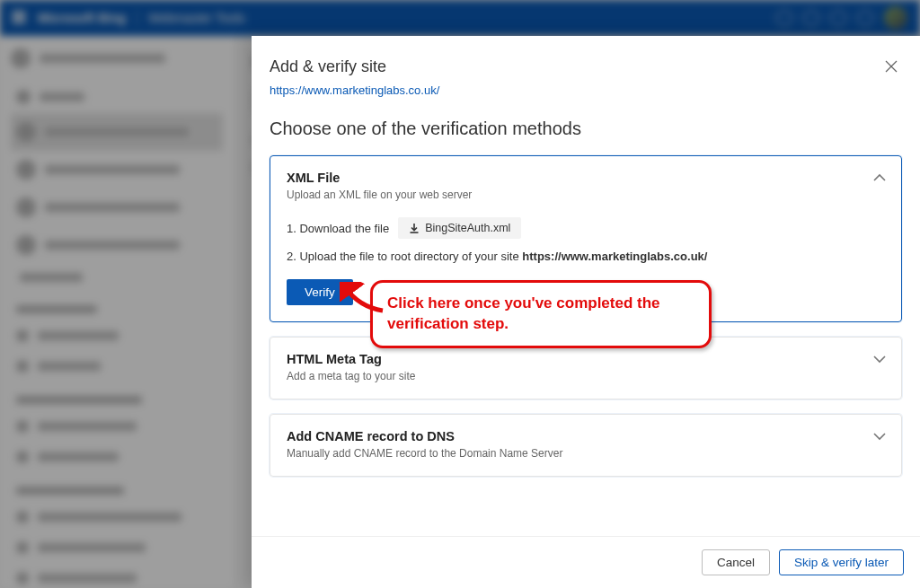 The image size is (920, 588). What do you see at coordinates (586, 195) in the screenshot?
I see `method-subtitle: Upload an XML file on your web server` at bounding box center [586, 195].